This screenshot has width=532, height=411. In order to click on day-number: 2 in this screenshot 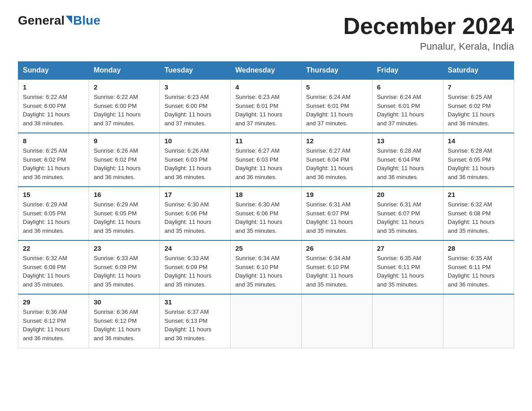, I will do `click(124, 87)`.